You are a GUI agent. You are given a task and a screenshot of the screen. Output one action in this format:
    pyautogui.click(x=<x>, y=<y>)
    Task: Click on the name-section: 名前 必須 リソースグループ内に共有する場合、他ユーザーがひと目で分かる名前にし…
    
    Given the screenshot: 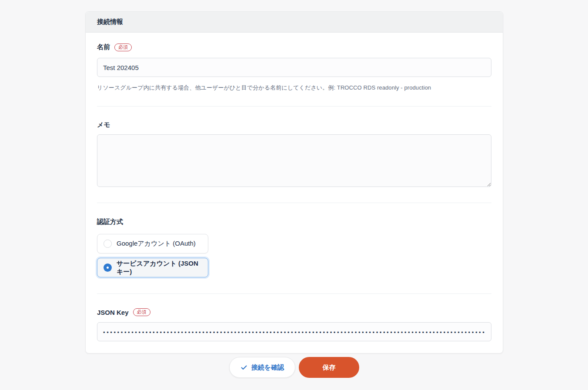 What is the action you would take?
    pyautogui.click(x=294, y=70)
    